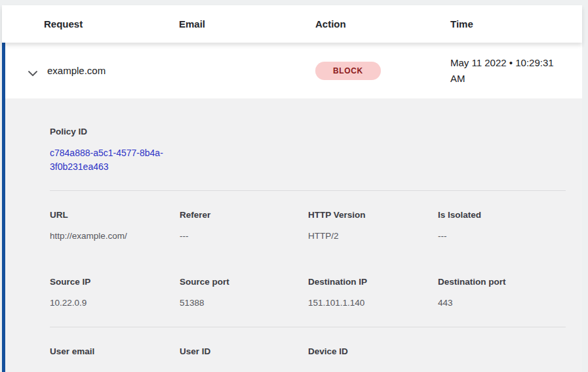 The width and height of the screenshot is (588, 372). I want to click on user-id-value: ---, so click(244, 369).